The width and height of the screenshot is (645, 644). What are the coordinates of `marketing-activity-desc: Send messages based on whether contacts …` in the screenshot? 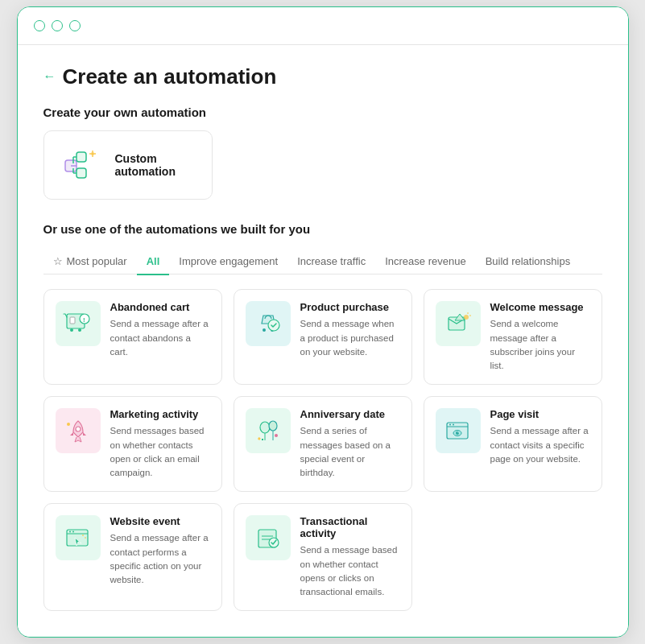 It's located at (160, 452).